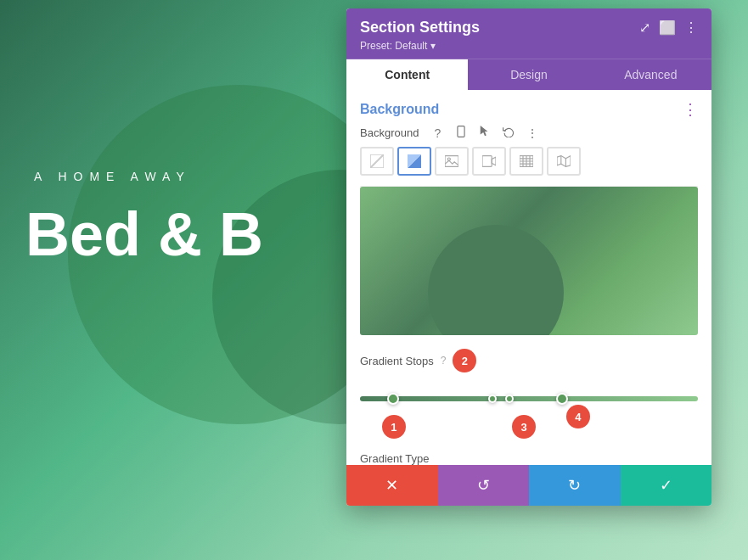 This screenshot has width=748, height=560. I want to click on bg-type-map, so click(564, 161).